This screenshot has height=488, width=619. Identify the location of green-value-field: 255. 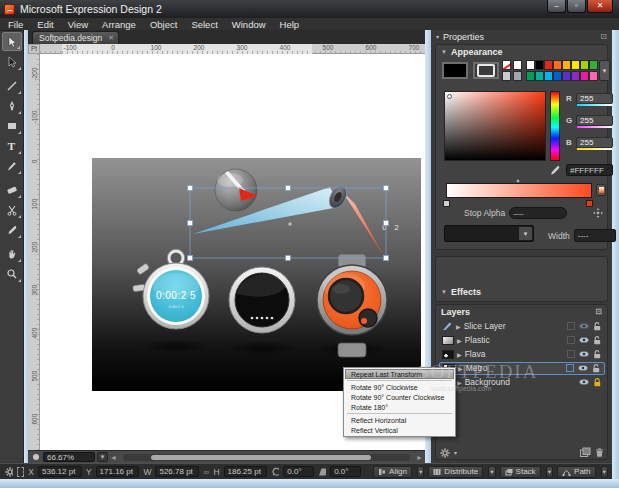
(594, 120).